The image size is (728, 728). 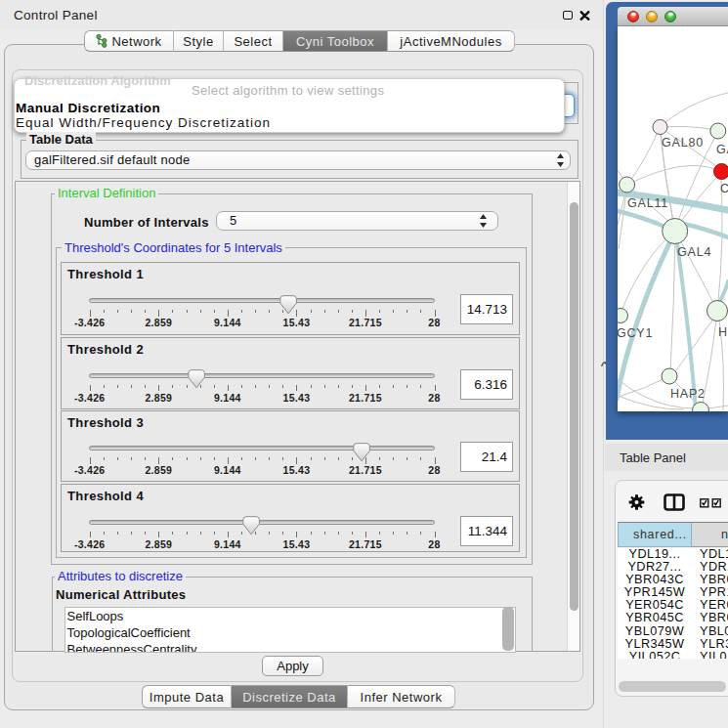 I want to click on svg-text: C..., so click(x=724, y=189).